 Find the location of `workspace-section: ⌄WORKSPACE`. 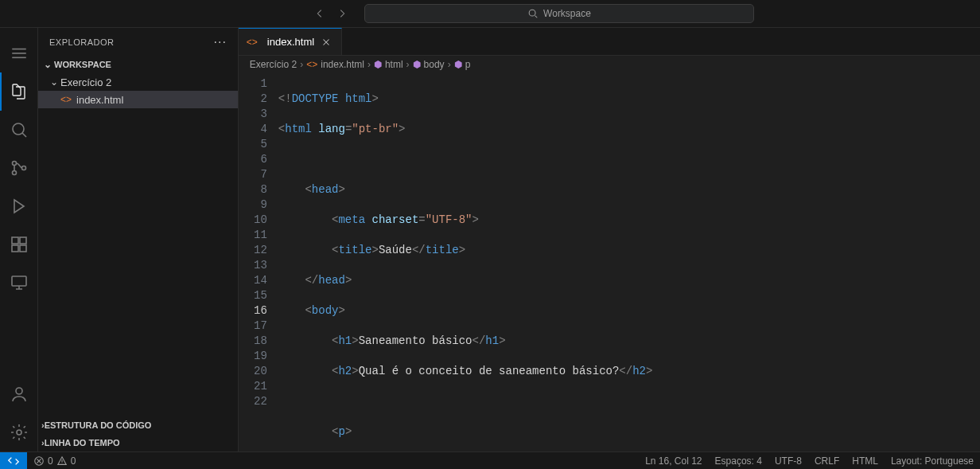

workspace-section: ⌄WORKSPACE is located at coordinates (138, 64).